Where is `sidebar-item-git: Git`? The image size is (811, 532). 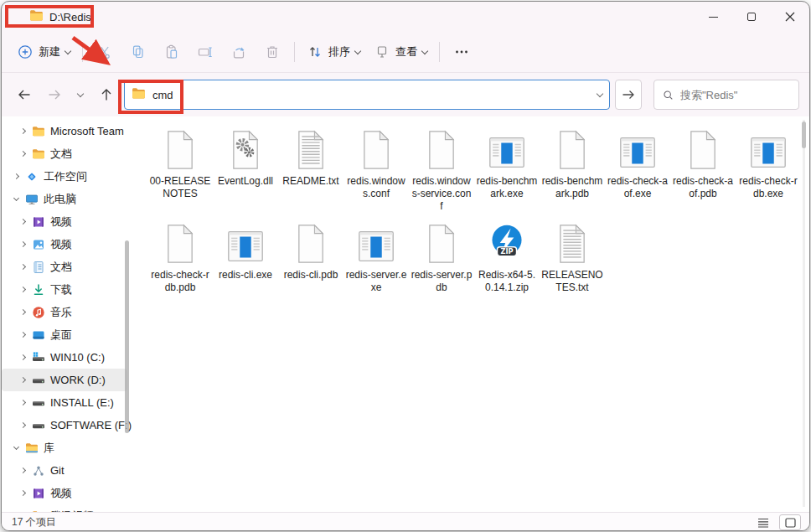 sidebar-item-git: Git is located at coordinates (65, 471).